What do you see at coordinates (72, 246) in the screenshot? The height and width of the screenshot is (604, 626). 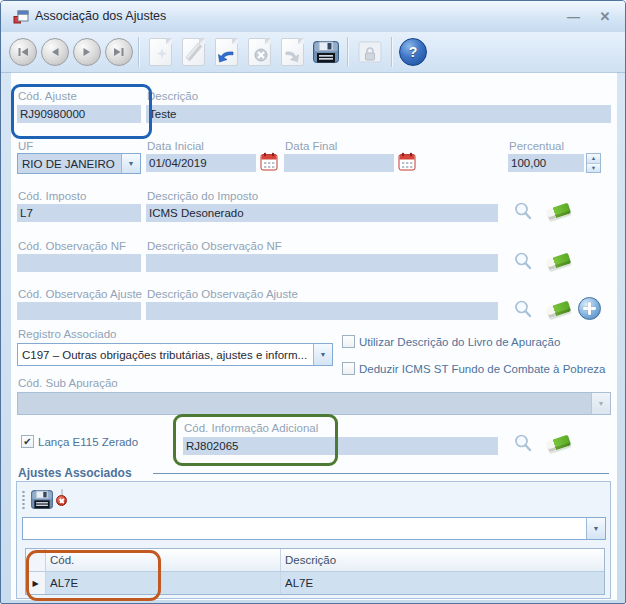 I see `cod-observacao-nf-label: Cód. Observação NF` at bounding box center [72, 246].